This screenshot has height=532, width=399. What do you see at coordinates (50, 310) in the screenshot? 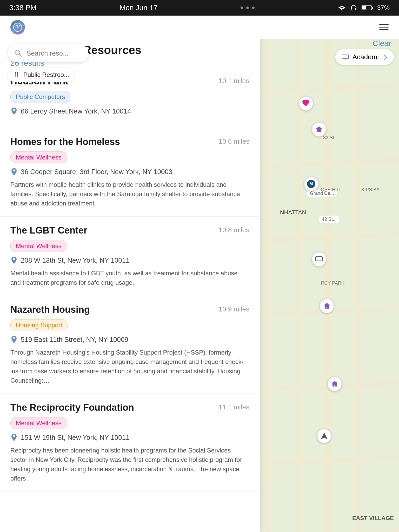
I see `card-title-4: Nazareth Housing` at bounding box center [50, 310].